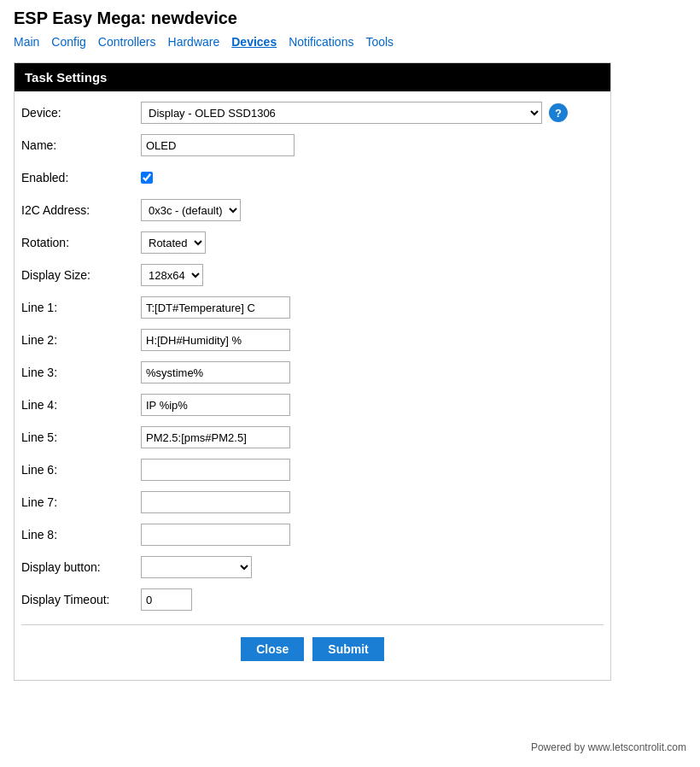 The image size is (700, 767). What do you see at coordinates (81, 113) in the screenshot?
I see `device-label: Device:` at bounding box center [81, 113].